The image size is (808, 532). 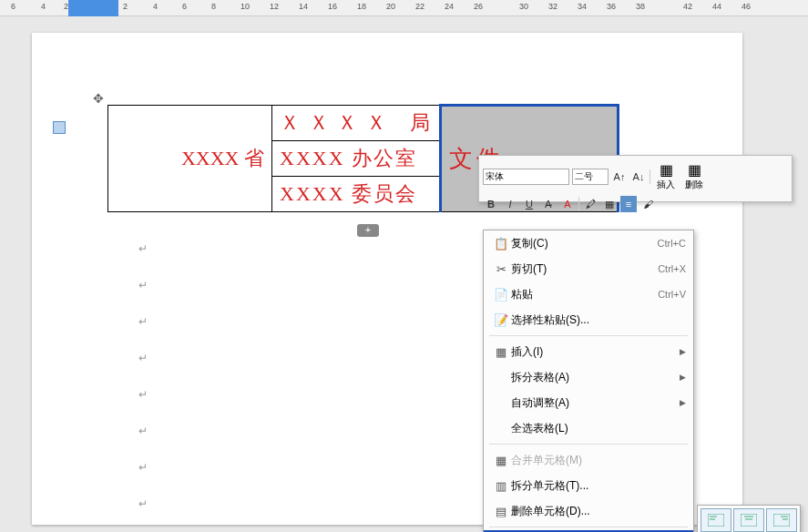 I want to click on align-top-center-button, so click(x=749, y=520).